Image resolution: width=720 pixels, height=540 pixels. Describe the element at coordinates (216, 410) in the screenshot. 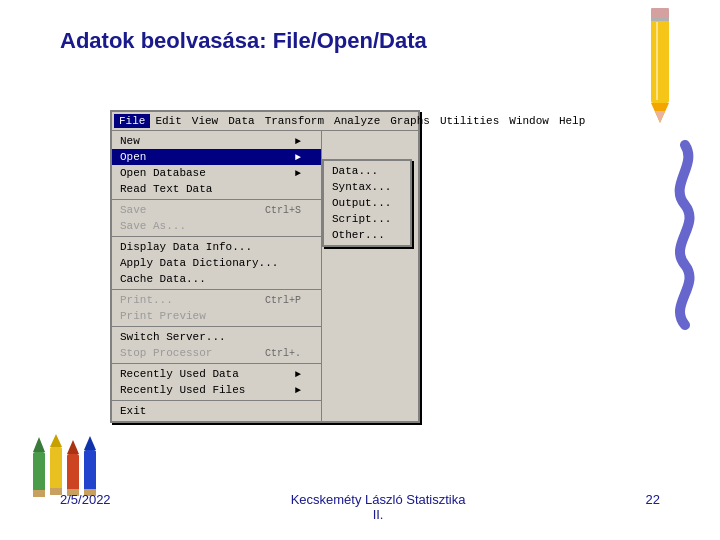

I see `menu-item-exit: Exit` at that location.